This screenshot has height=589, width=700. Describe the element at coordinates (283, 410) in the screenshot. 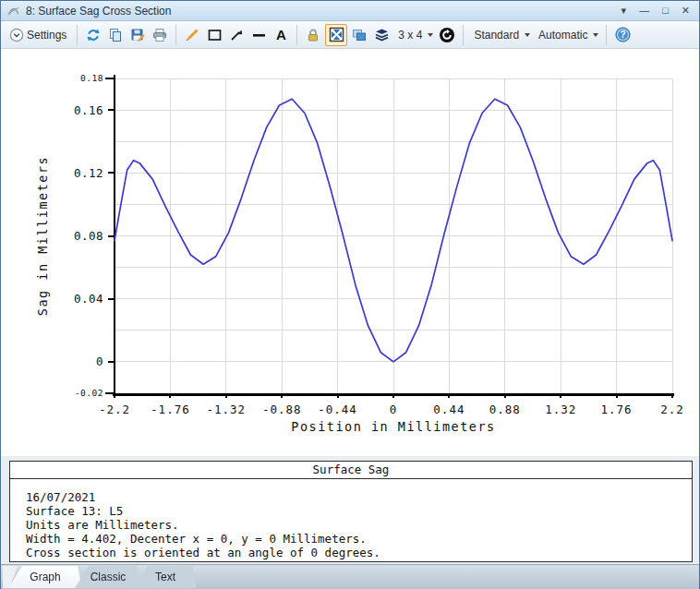

I see `x-tick-label: -0.88` at that location.